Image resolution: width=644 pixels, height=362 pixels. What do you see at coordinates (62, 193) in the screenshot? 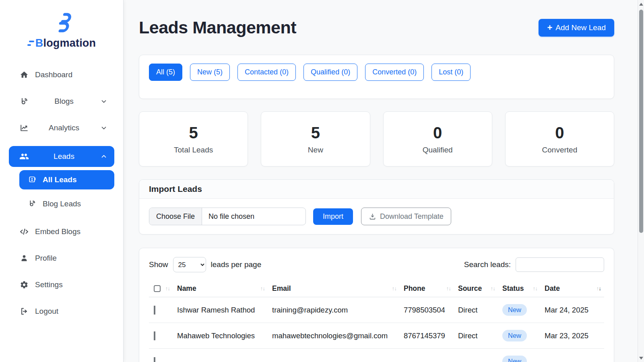
I see `sidebar-nav: Dashboard Blogs Analytics` at bounding box center [62, 193].